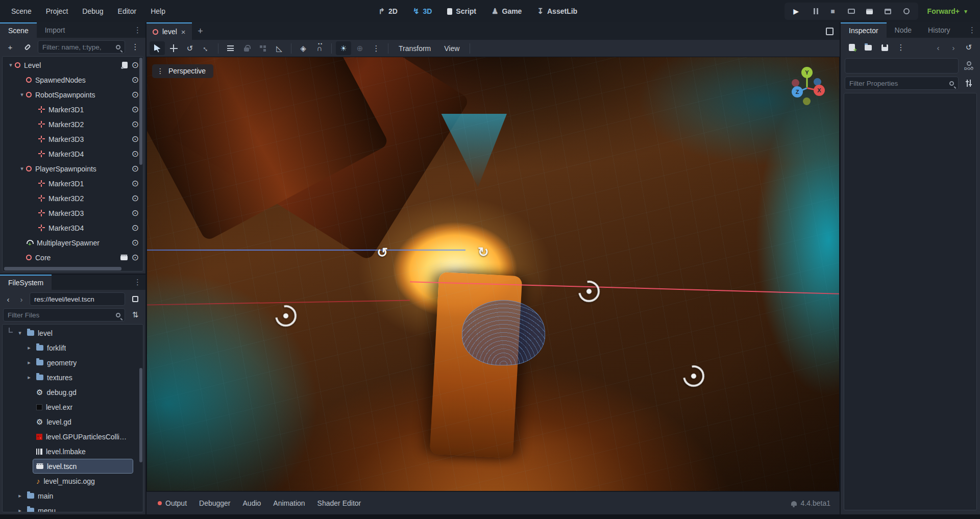 Image resolution: width=980 pixels, height=519 pixels. What do you see at coordinates (864, 30) in the screenshot?
I see `tab-inspector: Inspector` at bounding box center [864, 30].